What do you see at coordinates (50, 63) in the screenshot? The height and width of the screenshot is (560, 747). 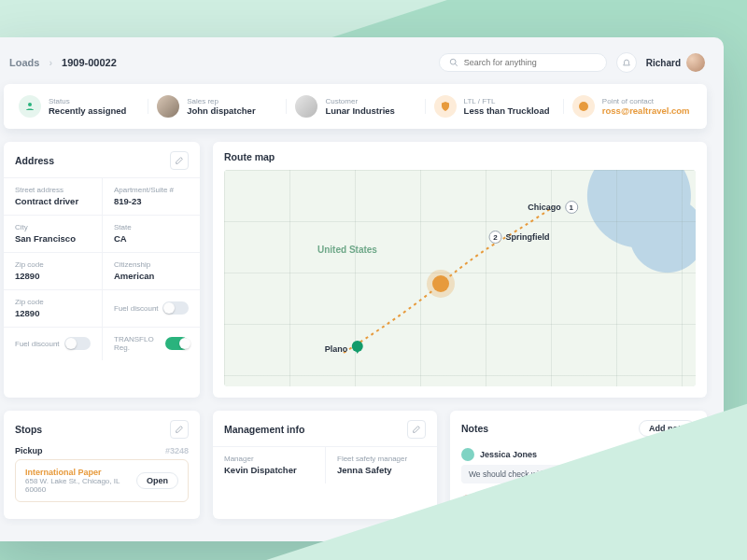 I see `chevron-right-icon: ›` at bounding box center [50, 63].